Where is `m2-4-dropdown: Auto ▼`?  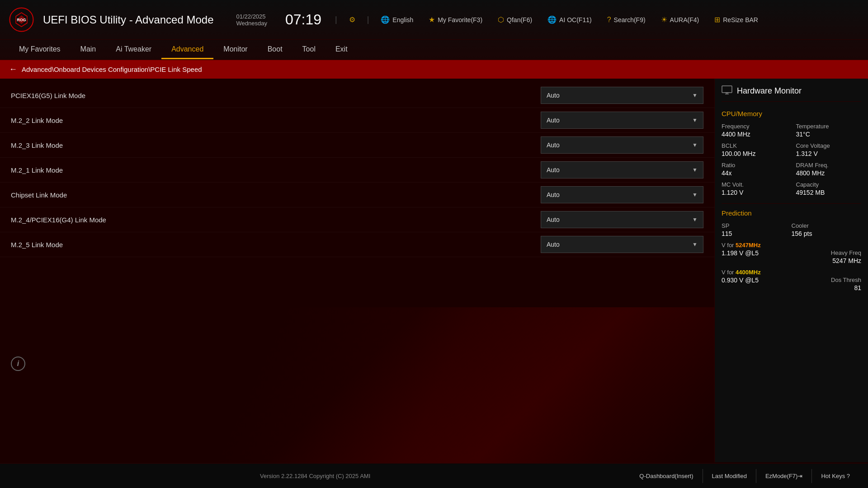 m2-4-dropdown: Auto ▼ is located at coordinates (622, 220).